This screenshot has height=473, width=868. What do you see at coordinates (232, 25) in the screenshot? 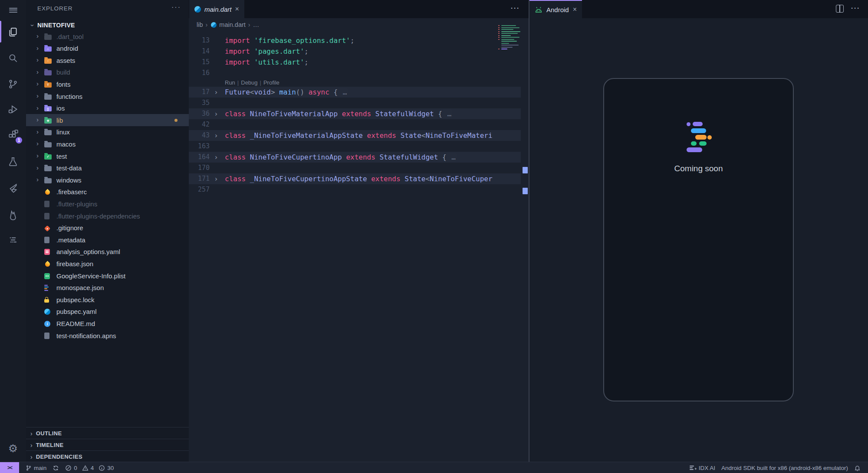
I see `breadcrumb-file: main.dart` at bounding box center [232, 25].